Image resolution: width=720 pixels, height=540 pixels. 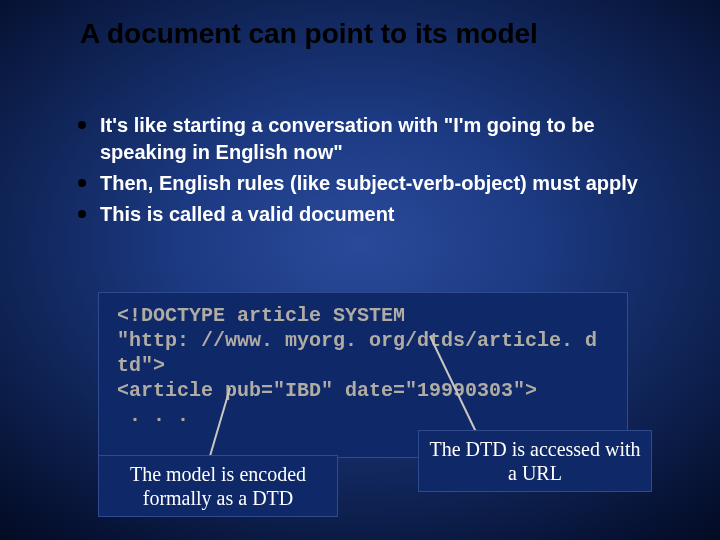 What do you see at coordinates (218, 486) in the screenshot?
I see `callout-left: The model is encoded formally as a DTD` at bounding box center [218, 486].